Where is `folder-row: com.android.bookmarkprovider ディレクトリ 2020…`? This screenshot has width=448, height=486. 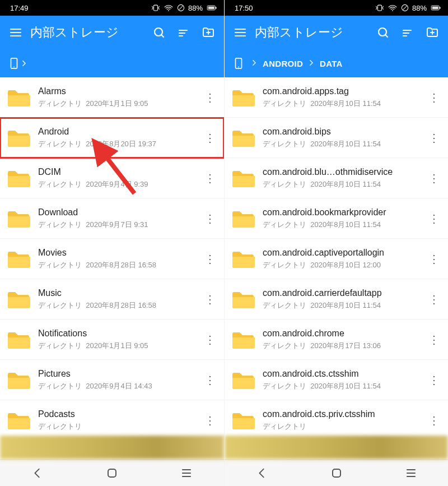
folder-row: com.android.bookmarkprovider ディレクトリ 2020… is located at coordinates (336, 219).